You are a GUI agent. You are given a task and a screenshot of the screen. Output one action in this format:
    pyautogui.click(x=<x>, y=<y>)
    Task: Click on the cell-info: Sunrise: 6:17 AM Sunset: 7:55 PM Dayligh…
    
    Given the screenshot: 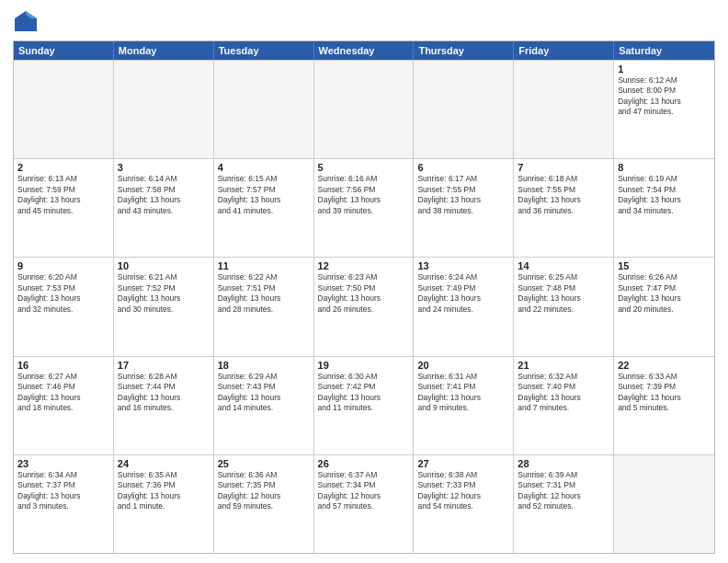 What is the action you would take?
    pyautogui.click(x=463, y=195)
    